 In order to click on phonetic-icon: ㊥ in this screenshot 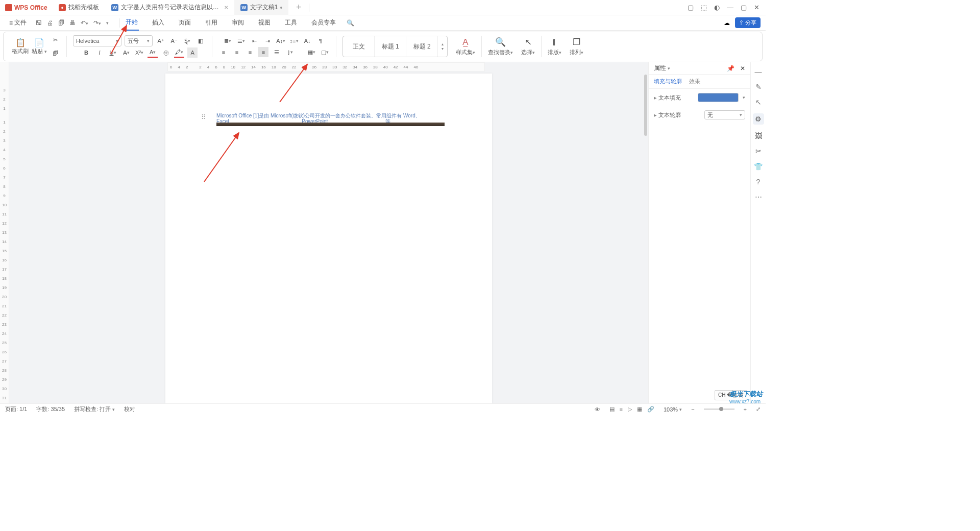, I will do `click(166, 53)`.